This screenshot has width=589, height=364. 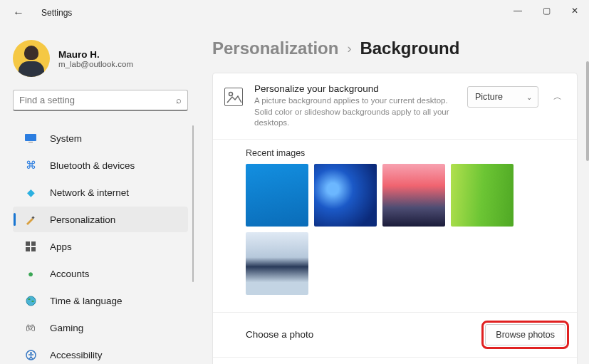 I want to click on sidebar-item-gaming: 🎮︎ Gaming, so click(x=100, y=328).